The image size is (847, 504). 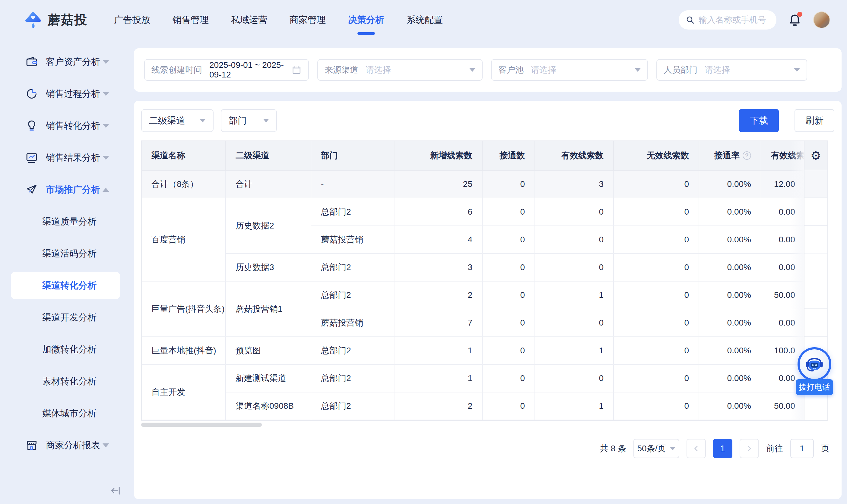 What do you see at coordinates (656, 156) in the screenshot?
I see `col-invalid-leads: 无效线索数` at bounding box center [656, 156].